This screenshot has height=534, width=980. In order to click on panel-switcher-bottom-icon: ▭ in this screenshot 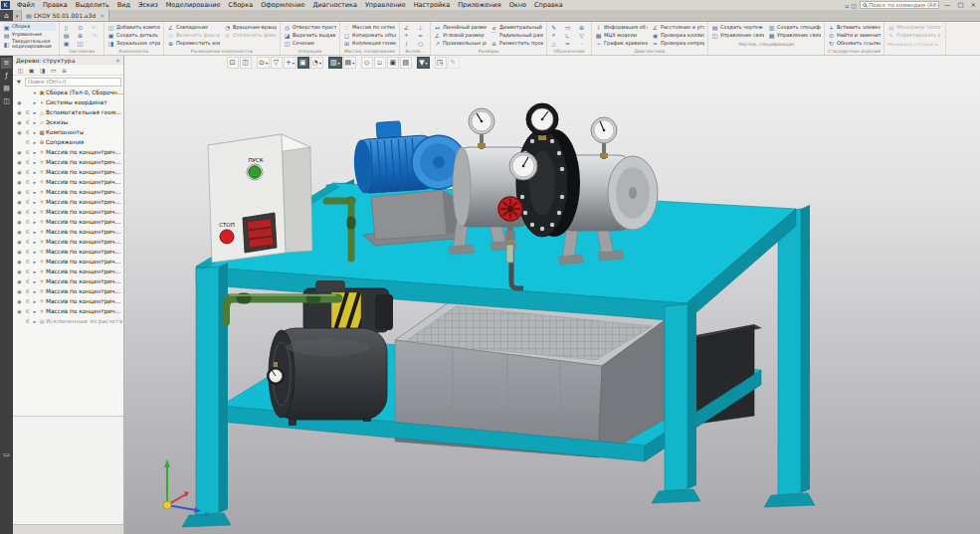, I will do `click(6, 455)`.